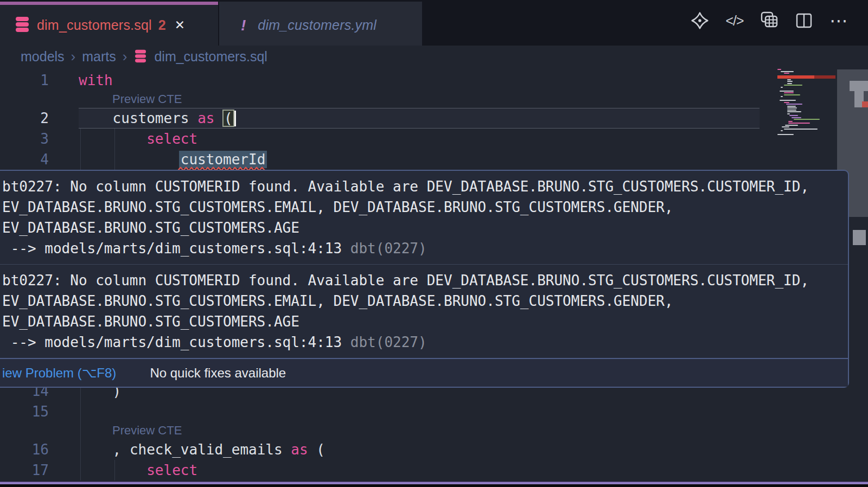  What do you see at coordinates (700, 21) in the screenshot?
I see `dbt-logo-icon` at bounding box center [700, 21].